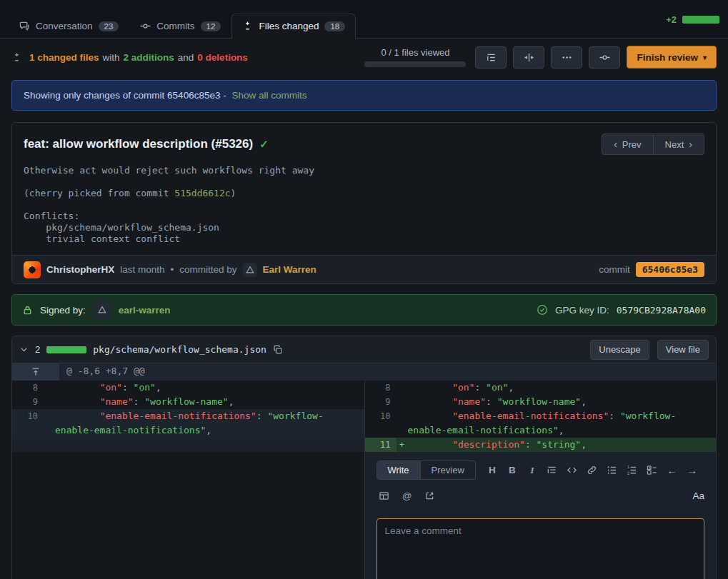 Image resolution: width=728 pixels, height=579 pixels. Describe the element at coordinates (381, 445) in the screenshot. I see `line-number: 11` at that location.